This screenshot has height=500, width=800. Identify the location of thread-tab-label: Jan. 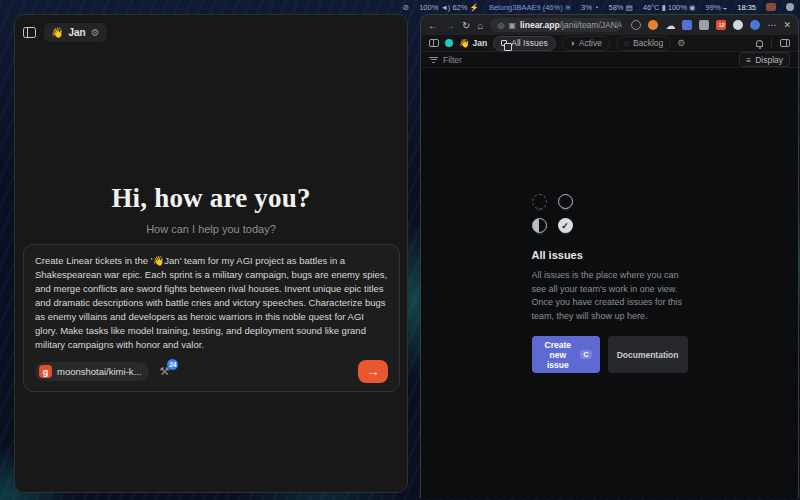
(76, 32).